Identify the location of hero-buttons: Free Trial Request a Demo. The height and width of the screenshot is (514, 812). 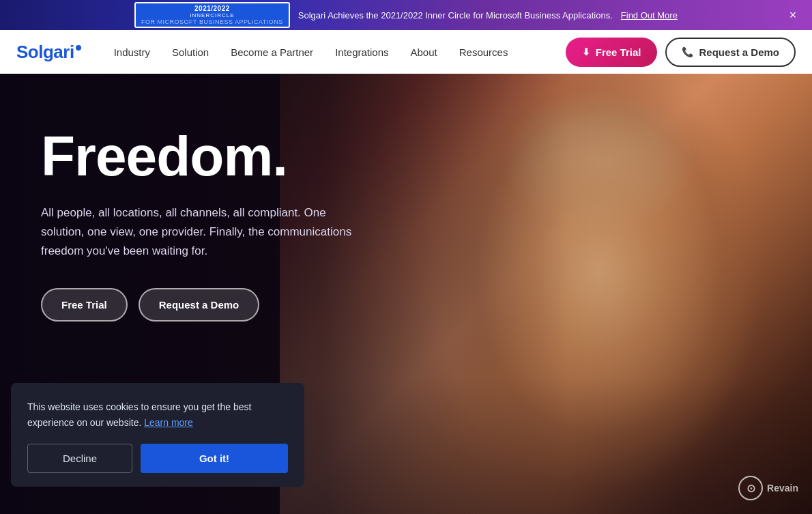
(198, 304).